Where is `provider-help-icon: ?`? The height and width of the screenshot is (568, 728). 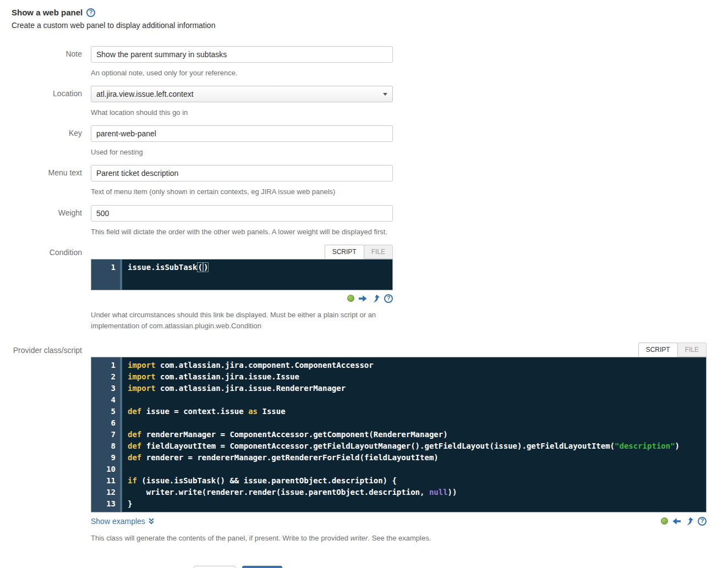
provider-help-icon: ? is located at coordinates (702, 521).